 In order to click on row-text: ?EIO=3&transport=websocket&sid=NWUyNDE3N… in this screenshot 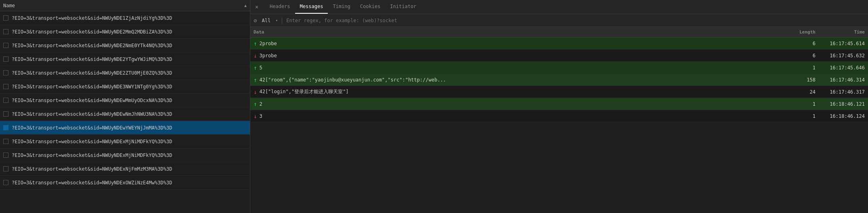, I will do `click(92, 87)`.